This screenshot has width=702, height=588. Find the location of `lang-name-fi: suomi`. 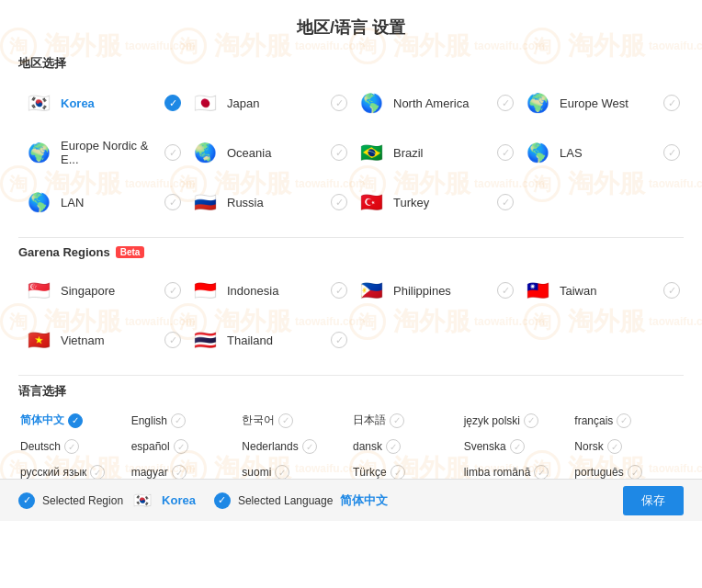

lang-name-fi: suomi is located at coordinates (256, 472).